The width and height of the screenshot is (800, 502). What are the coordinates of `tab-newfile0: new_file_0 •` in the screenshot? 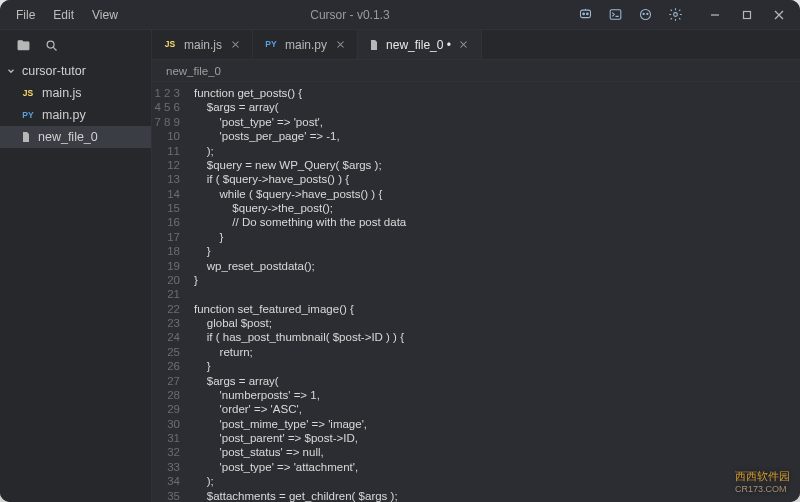 It's located at (420, 44).